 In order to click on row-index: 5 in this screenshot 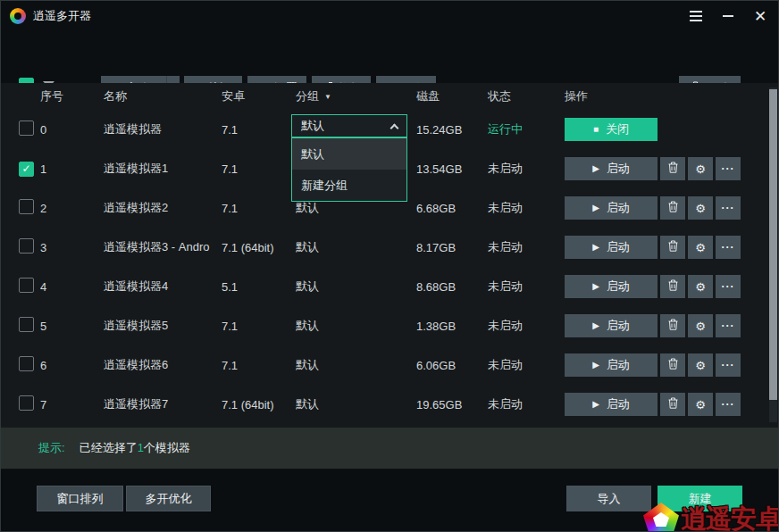, I will do `click(71, 327)`.